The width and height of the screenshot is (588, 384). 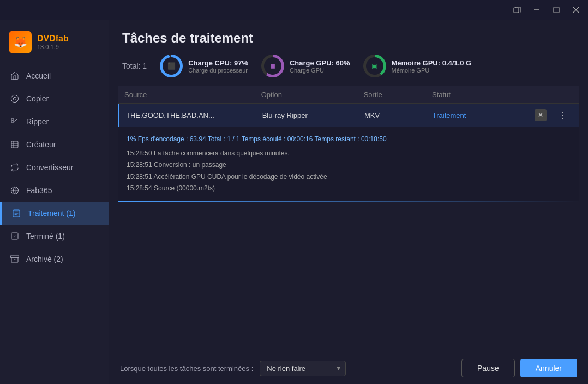 I want to click on app-name: DVDfab, so click(x=53, y=39).